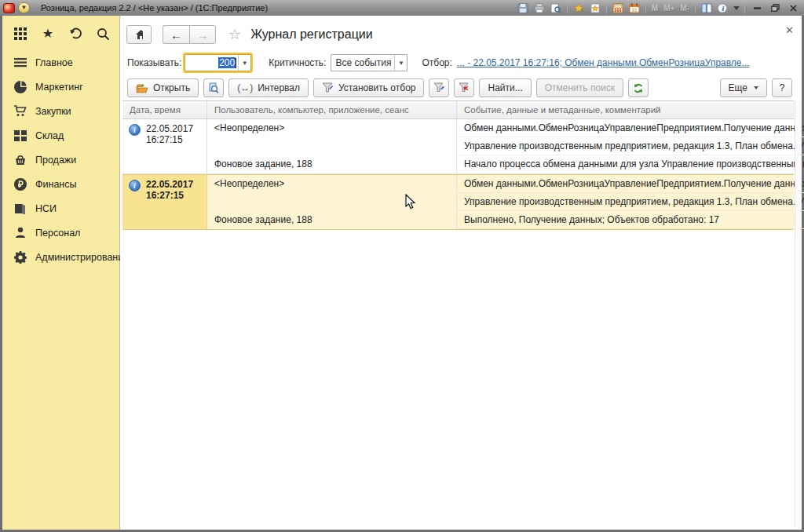 This screenshot has height=532, width=804. What do you see at coordinates (459, 202) in the screenshot?
I see `table-row-selected: i 22.05.2017 16:27:15 <Неопределен> Фоно…` at bounding box center [459, 202].